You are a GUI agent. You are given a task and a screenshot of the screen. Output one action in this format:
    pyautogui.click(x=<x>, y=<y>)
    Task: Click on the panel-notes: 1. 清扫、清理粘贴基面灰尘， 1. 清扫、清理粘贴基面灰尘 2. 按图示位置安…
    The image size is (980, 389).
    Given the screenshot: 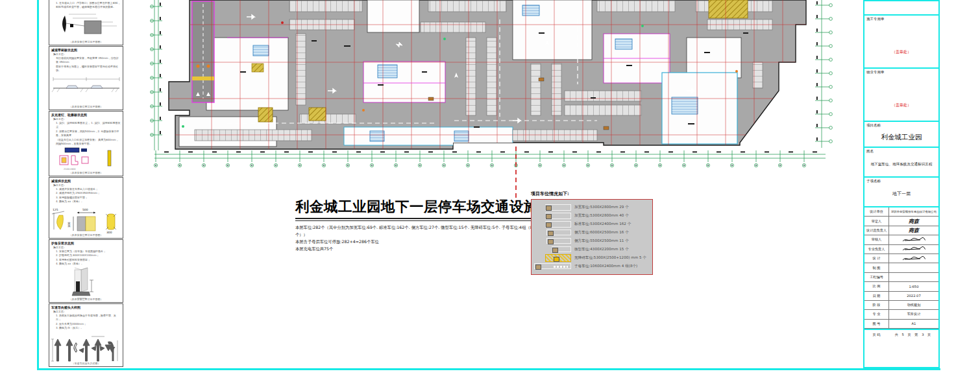 What is the action you would take?
    pyautogui.click(x=88, y=134)
    